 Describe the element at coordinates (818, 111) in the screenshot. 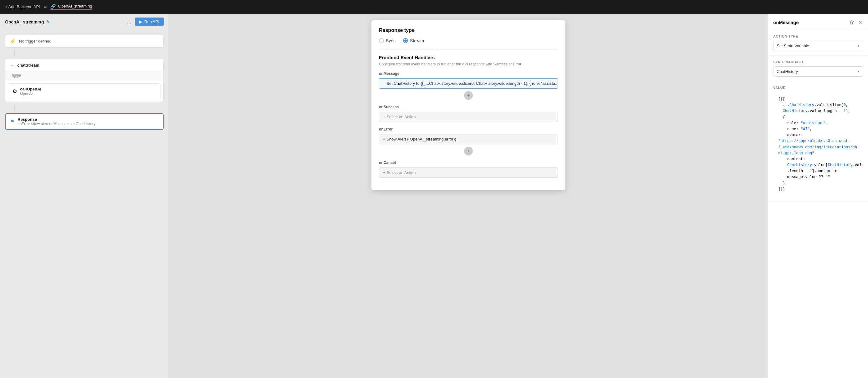

I see `code-line-3: ChatHistory.value.length - 1),` at that location.